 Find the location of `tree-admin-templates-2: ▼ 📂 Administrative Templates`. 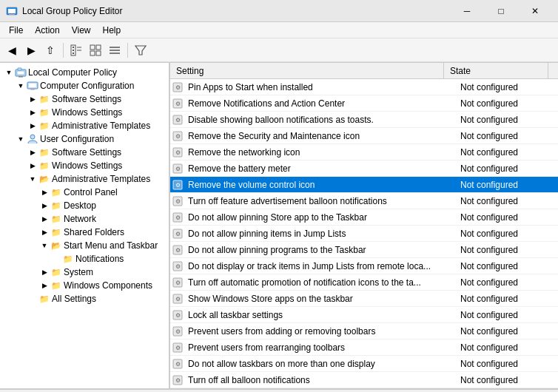

tree-admin-templates-2: ▼ 📂 Administrative Templates is located at coordinates (84, 179).